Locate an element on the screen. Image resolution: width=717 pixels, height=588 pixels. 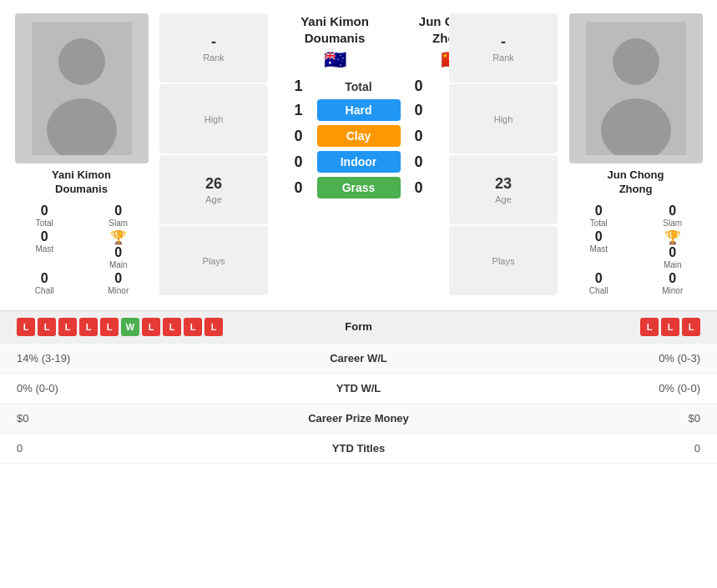
p2-minor-label: Minor is located at coordinates (673, 290).